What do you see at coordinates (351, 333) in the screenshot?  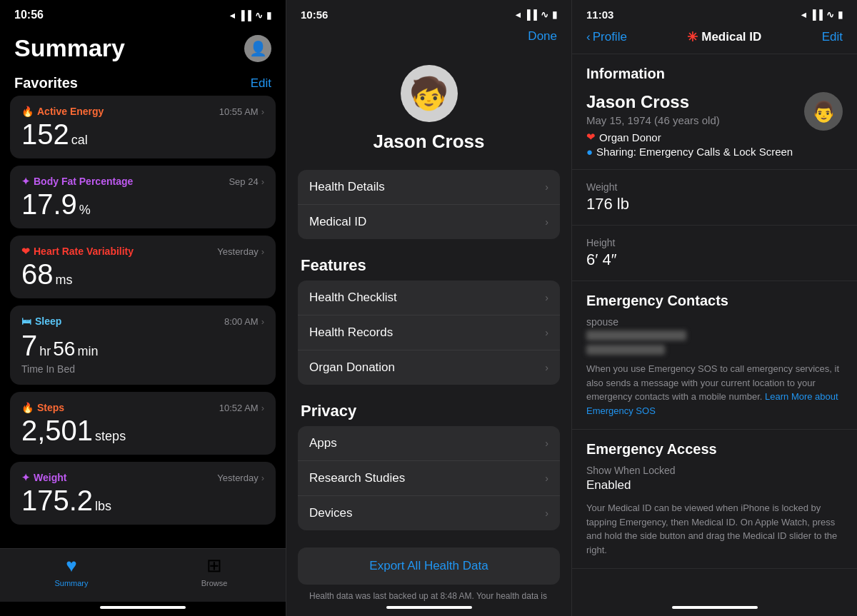 I see `health-records-label: Health Records` at bounding box center [351, 333].